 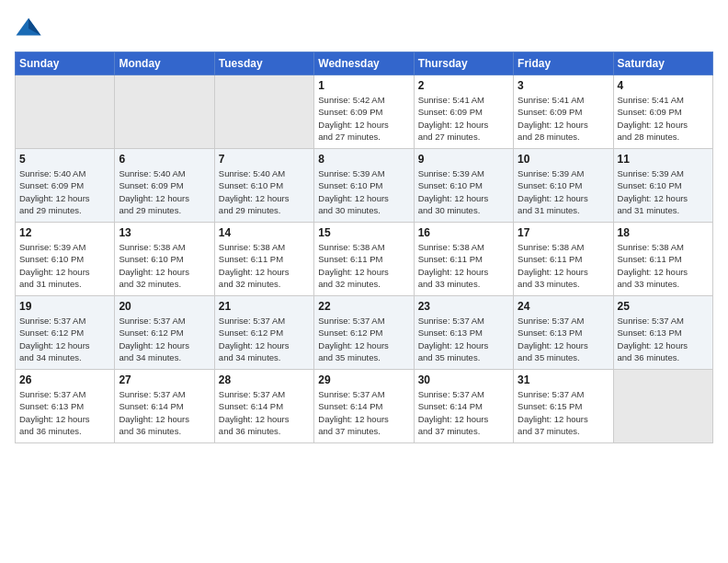 What do you see at coordinates (65, 259) in the screenshot?
I see `calendar-cell: 12Sunrise: 5:39 AMSunset: 6:10 PMDayligh…` at bounding box center [65, 259].